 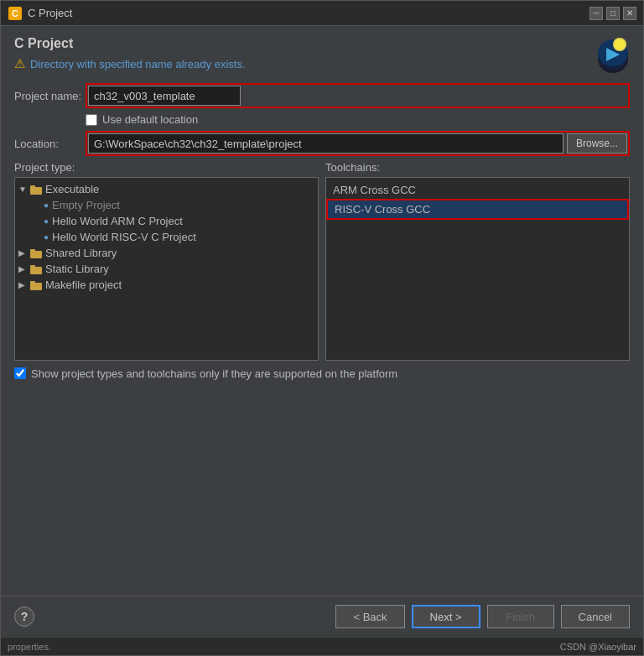 I want to click on toolchain-arm-cross-gcc: ARM Cross GCC, so click(x=478, y=190).